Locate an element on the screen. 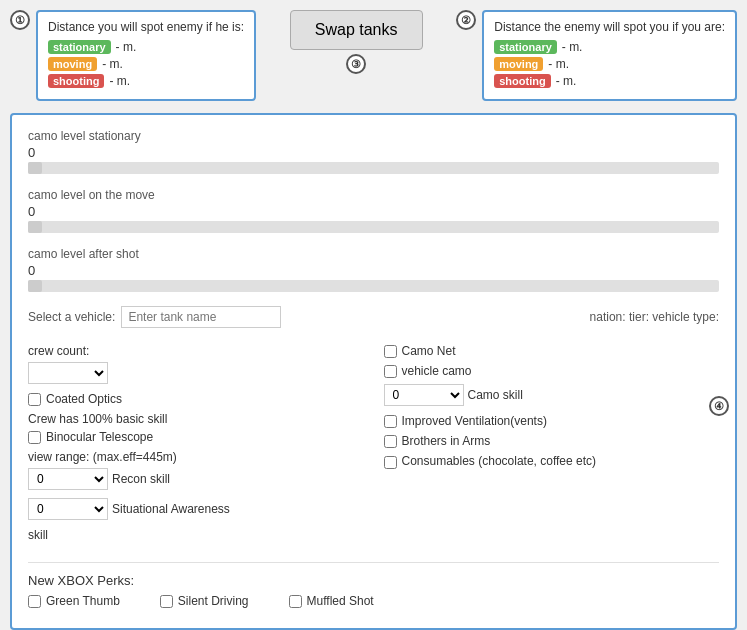  vehicle-camo-row: vehicle camo is located at coordinates (552, 371).